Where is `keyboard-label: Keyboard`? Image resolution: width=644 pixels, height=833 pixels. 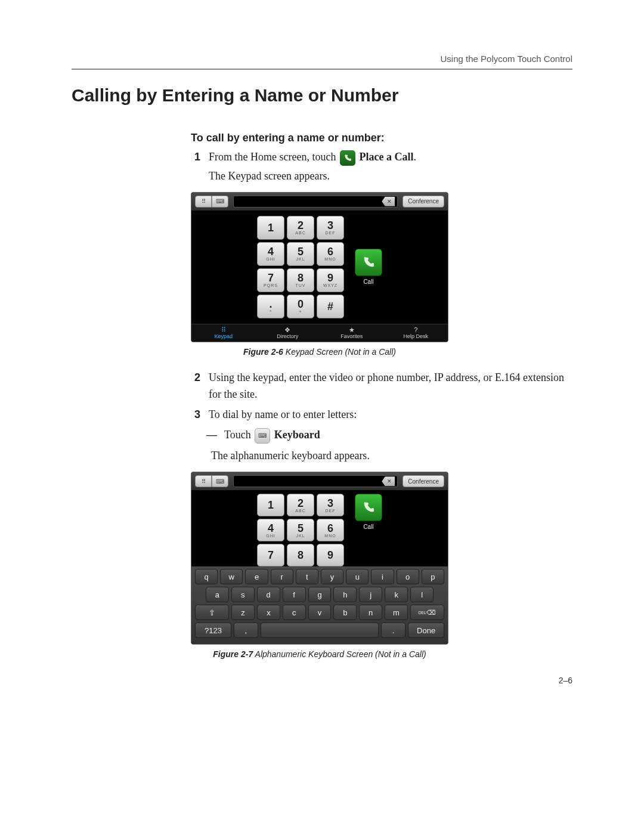
keyboard-label: Keyboard is located at coordinates (297, 435).